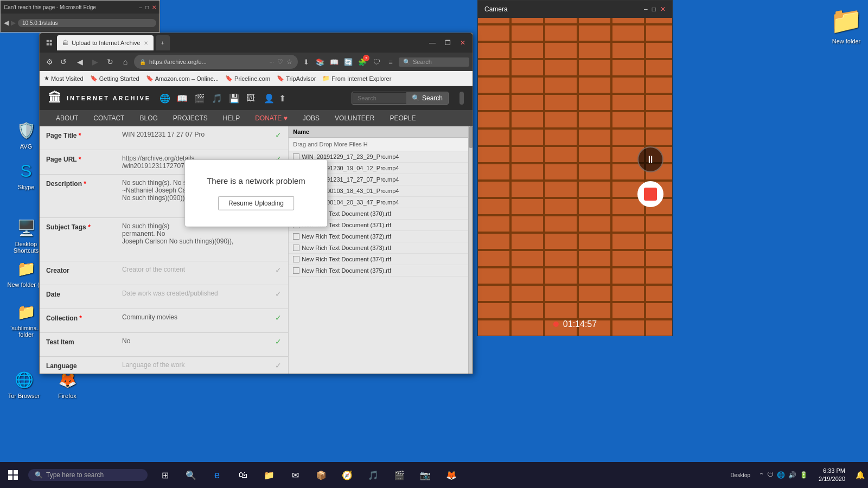 Image resolution: width=868 pixels, height=488 pixels. What do you see at coordinates (272, 62) in the screenshot?
I see `browser-address-menu: ···` at bounding box center [272, 62].